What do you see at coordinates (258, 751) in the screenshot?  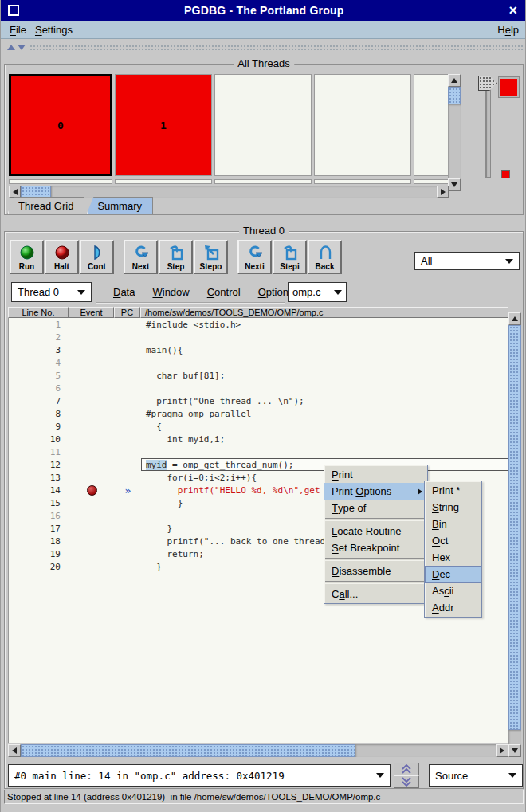 I see `source-hscrollbar` at bounding box center [258, 751].